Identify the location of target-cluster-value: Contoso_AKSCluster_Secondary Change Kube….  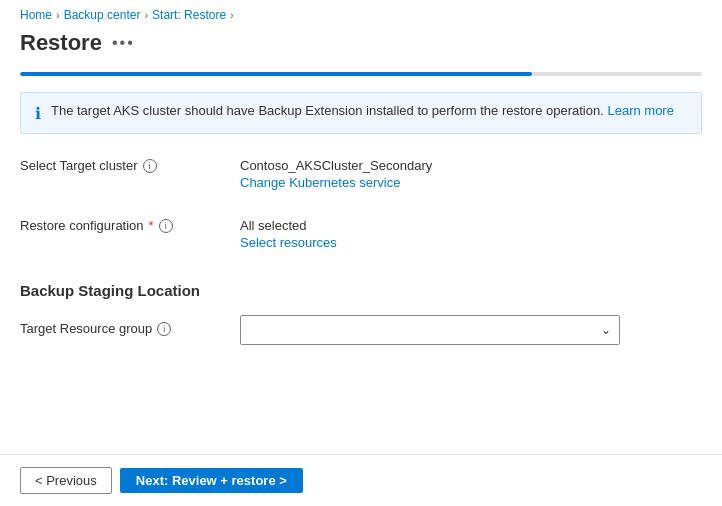
(471, 172).